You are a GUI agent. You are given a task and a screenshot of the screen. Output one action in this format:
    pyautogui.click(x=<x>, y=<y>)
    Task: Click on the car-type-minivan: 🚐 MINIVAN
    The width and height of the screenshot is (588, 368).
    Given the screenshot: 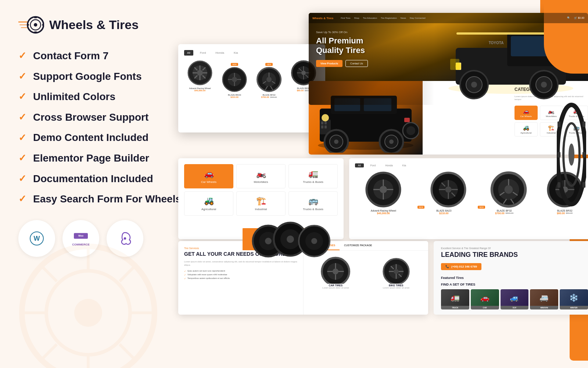 What is the action you would take?
    pyautogui.click(x=544, y=300)
    